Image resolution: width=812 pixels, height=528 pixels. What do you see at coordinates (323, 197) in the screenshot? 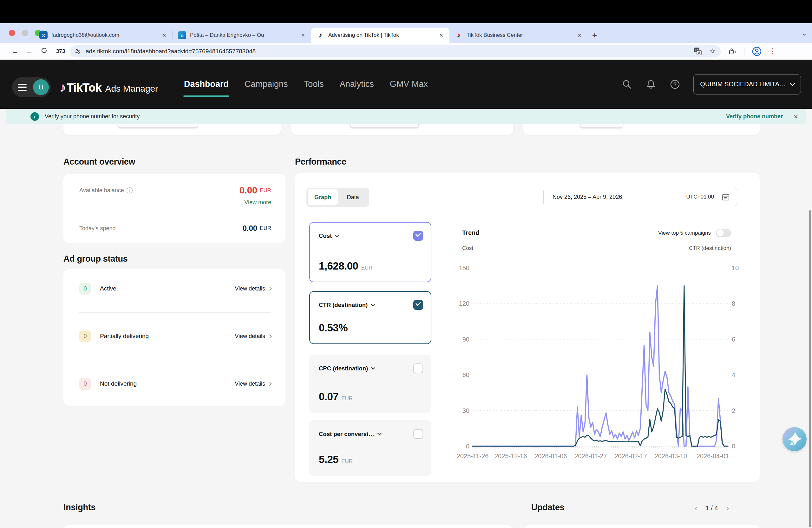
I see `tab-graph: Graph` at bounding box center [323, 197].